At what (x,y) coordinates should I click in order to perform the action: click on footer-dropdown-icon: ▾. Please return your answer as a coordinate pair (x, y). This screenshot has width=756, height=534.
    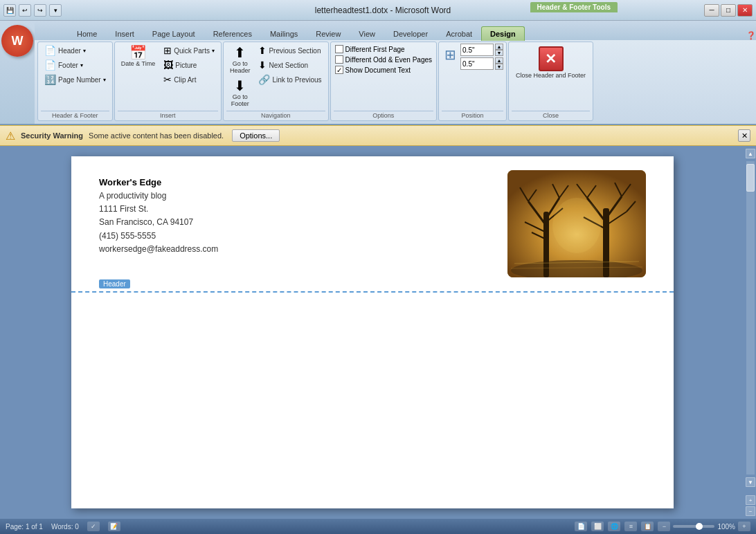
    Looking at the image, I should click on (82, 65).